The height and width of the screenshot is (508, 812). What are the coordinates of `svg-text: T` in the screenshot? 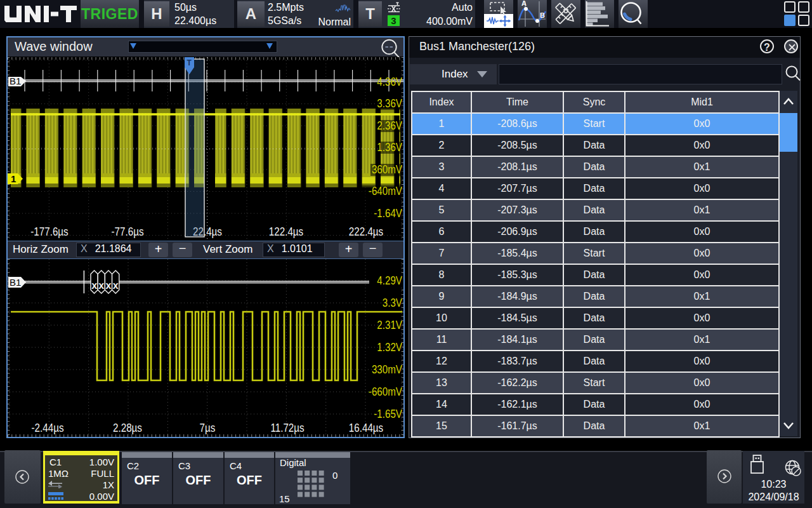 It's located at (190, 63).